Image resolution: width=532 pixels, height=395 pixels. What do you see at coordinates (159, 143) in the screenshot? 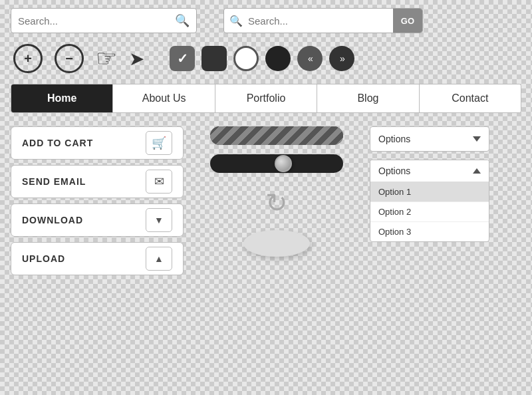
I see `cart-icon: 🛒` at bounding box center [159, 143].